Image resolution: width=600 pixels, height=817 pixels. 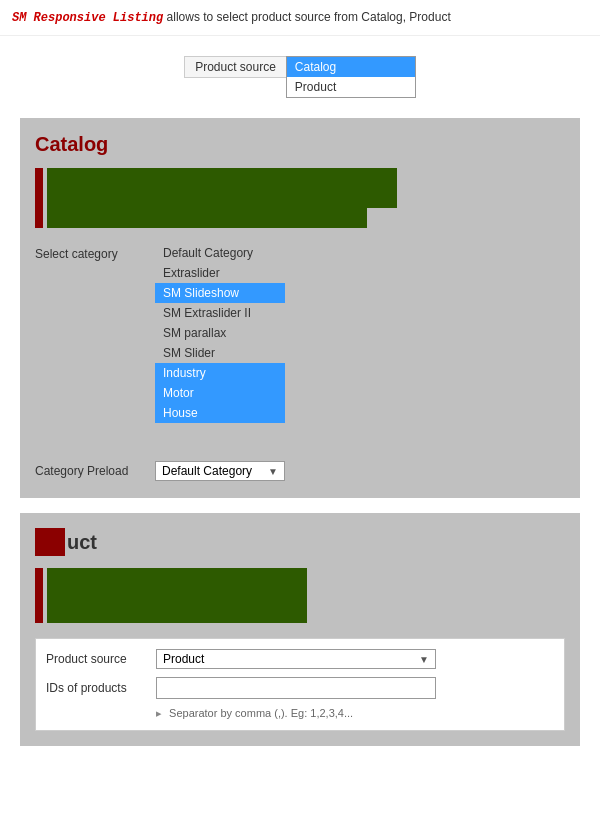 What do you see at coordinates (351, 67) in the screenshot?
I see `product-source-option-catalog: Catalog` at bounding box center [351, 67].